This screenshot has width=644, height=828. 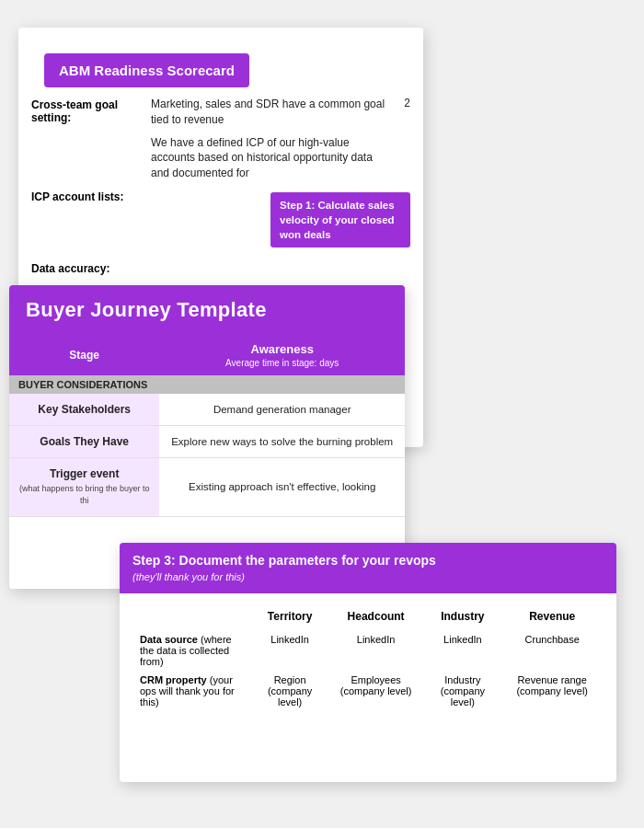 I want to click on buyer-title: Buyer Journey Template, so click(x=146, y=309).